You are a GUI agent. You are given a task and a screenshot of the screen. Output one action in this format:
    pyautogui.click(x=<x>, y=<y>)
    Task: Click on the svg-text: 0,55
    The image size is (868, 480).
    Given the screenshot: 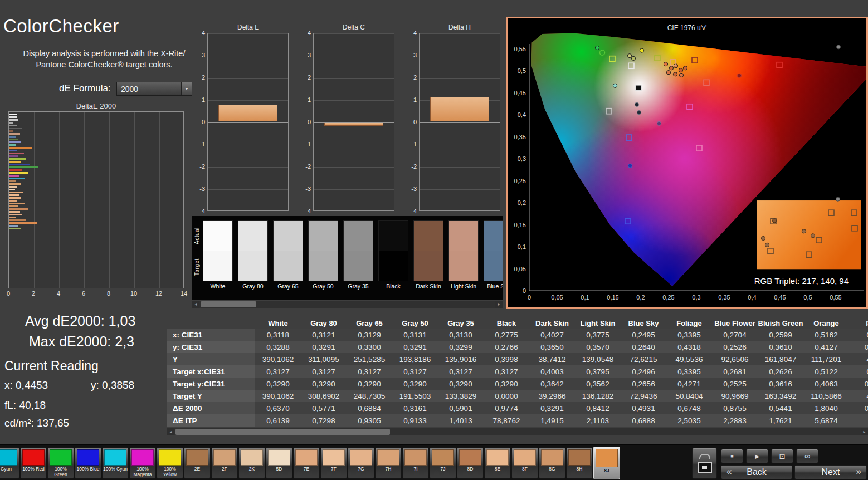 What is the action you would take?
    pyautogui.click(x=836, y=297)
    